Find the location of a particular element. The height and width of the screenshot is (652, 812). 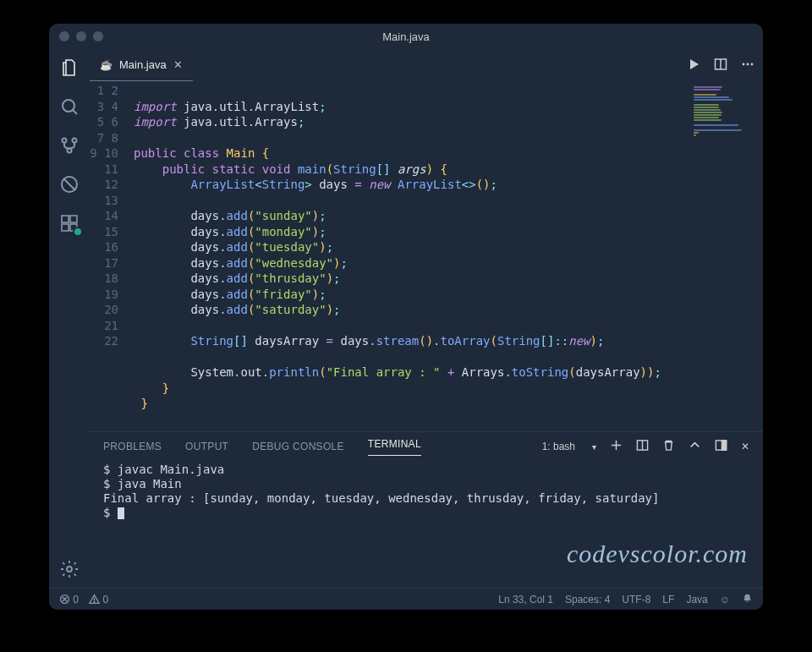

status-indentation: Spaces: 4 is located at coordinates (587, 600).